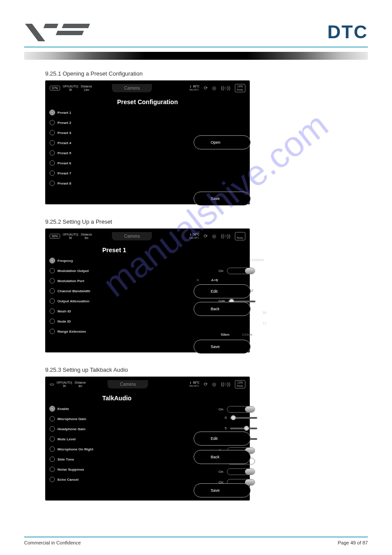  Describe the element at coordinates (194, 236) in the screenshot. I see `temp-status: 🌡 58°CMax 58°C` at that location.